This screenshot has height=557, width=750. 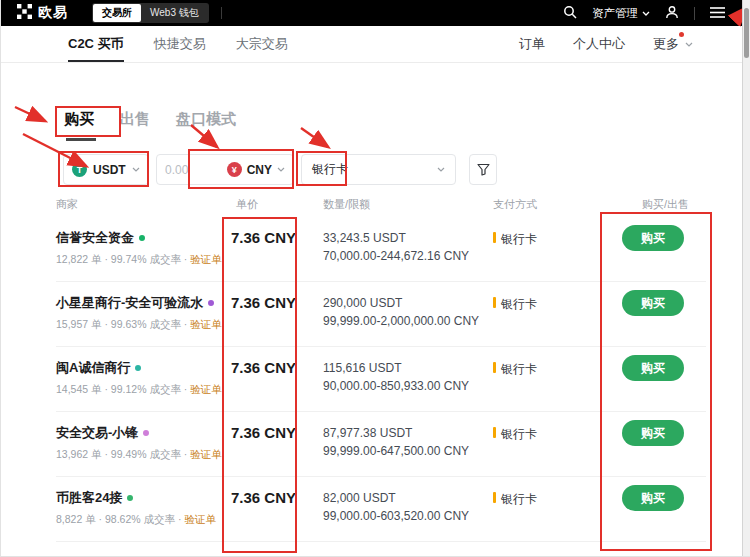 I want to click on subnav-item-c2c: C2C 买币, so click(x=96, y=44).